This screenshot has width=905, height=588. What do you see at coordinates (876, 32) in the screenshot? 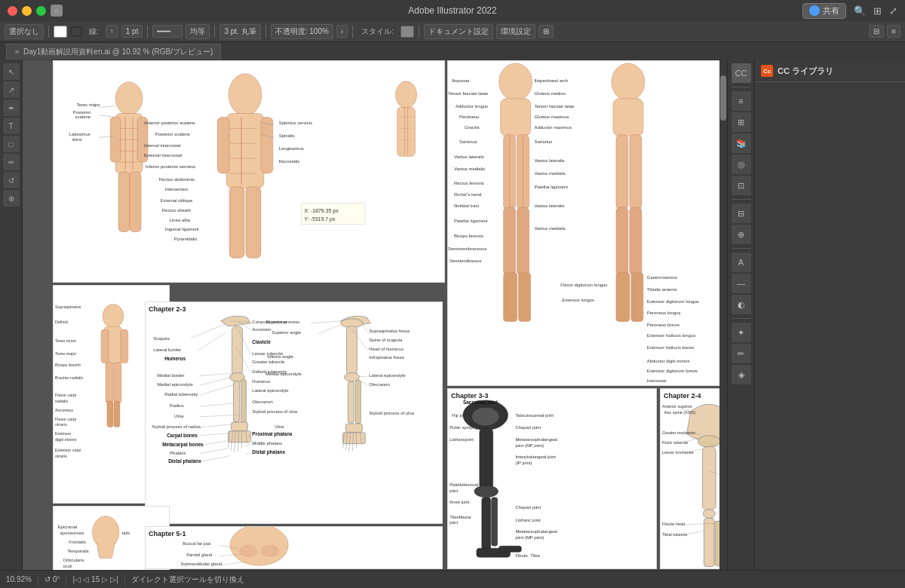
I see `panel-toggle: ⊟` at bounding box center [876, 32].